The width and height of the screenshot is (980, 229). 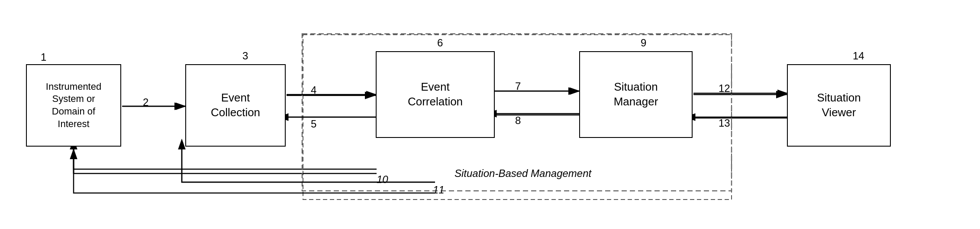 I want to click on event-collection-box: EventCollection, so click(x=235, y=105).